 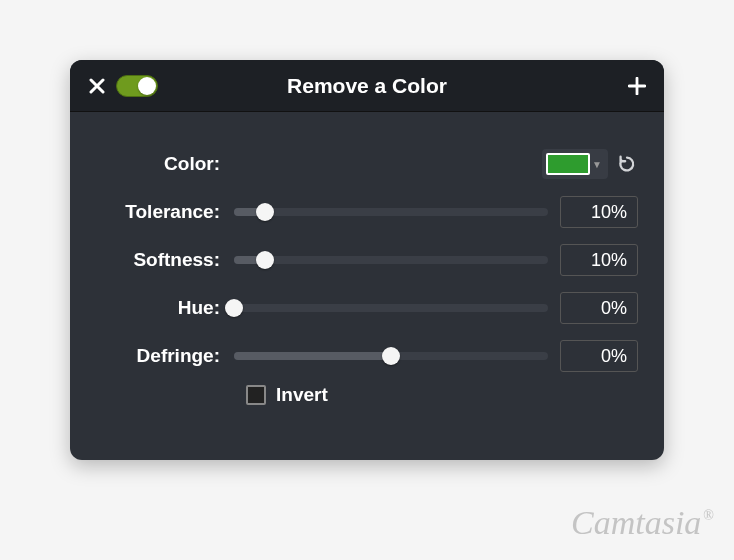 What do you see at coordinates (367, 356) in the screenshot?
I see `defringe-row: Defringe: 0%` at bounding box center [367, 356].